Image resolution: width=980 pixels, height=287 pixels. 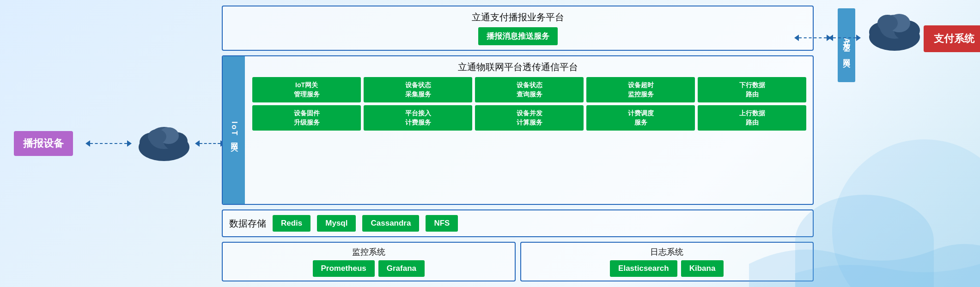 I want to click on storage-platform-box: 数据存储 Redis Mysql Cassandra NFS, so click(x=517, y=223).